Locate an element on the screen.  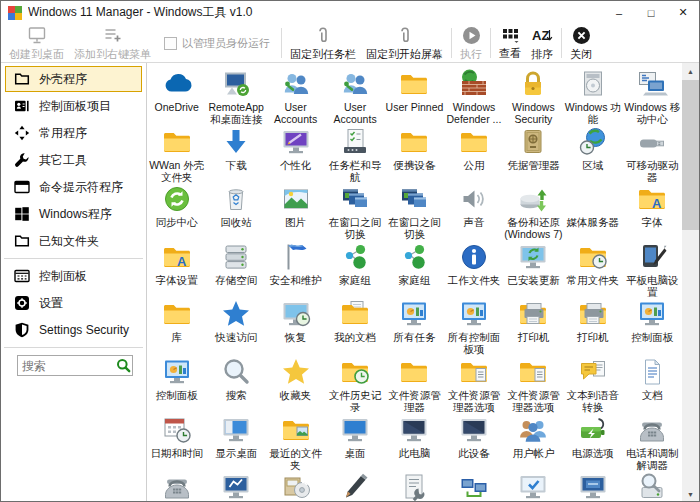
sidebar-item: Settings Security is located at coordinates (74, 330).